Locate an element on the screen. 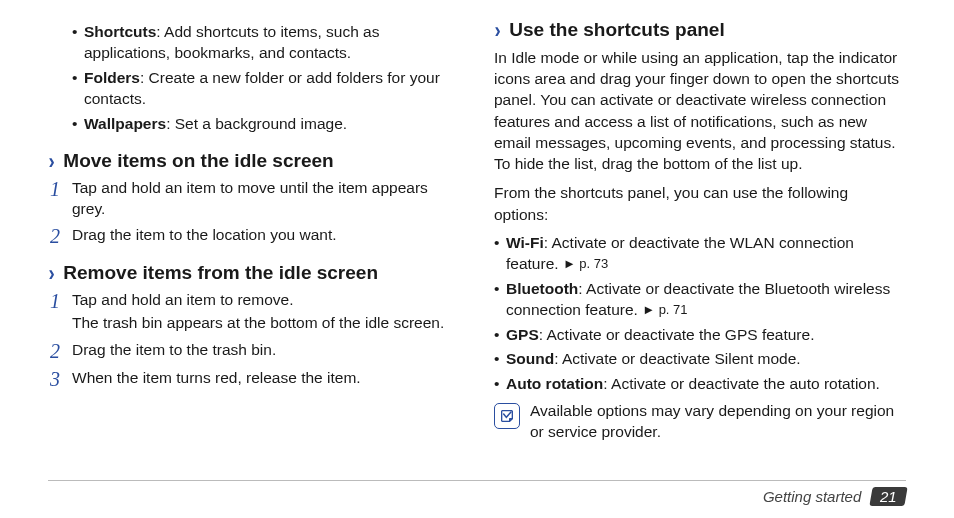 The image size is (954, 518). step-number: 3 is located at coordinates (60, 379).